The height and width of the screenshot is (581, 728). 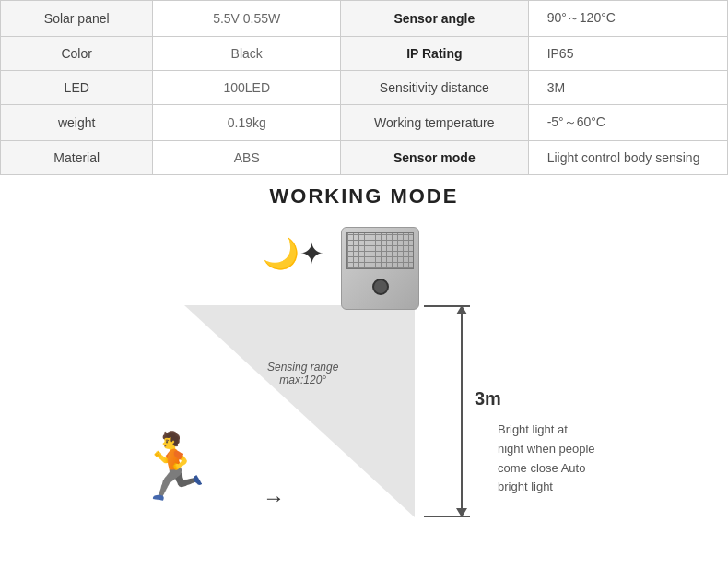 What do you see at coordinates (247, 53) in the screenshot?
I see `table-left-value: Black` at bounding box center [247, 53].